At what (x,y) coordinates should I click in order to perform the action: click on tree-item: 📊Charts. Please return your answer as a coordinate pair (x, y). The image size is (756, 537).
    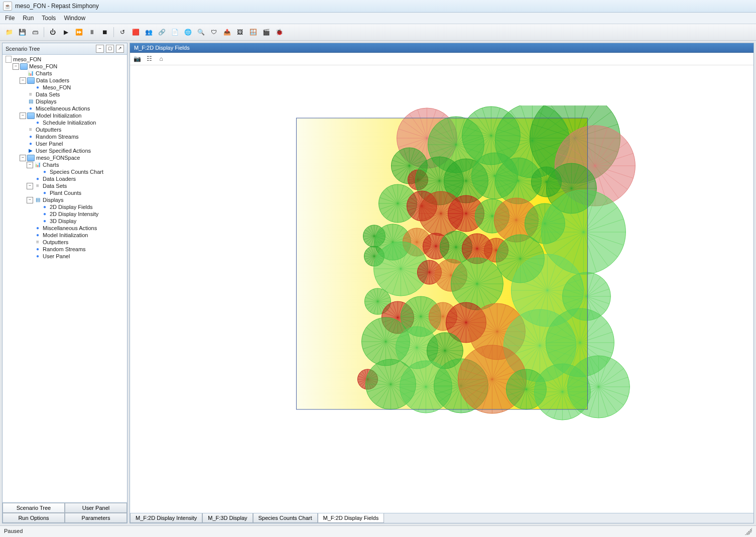
    Looking at the image, I should click on (72, 73).